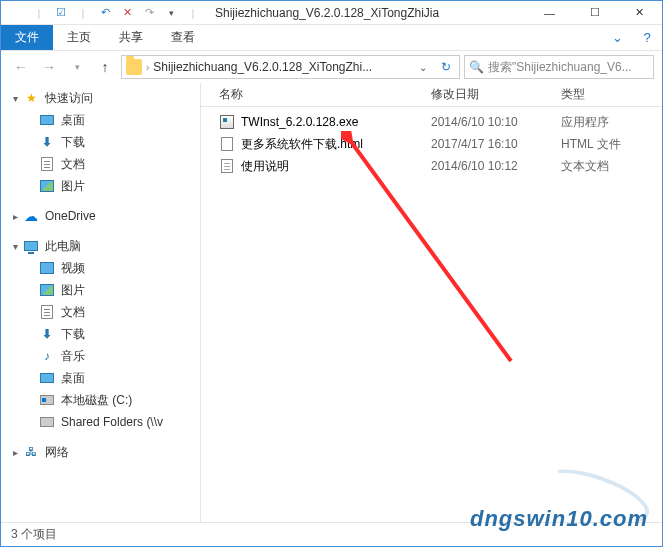 Image resolution: width=663 pixels, height=547 pixels. What do you see at coordinates (49, 67) in the screenshot?
I see `forward-button: →` at bounding box center [49, 67].